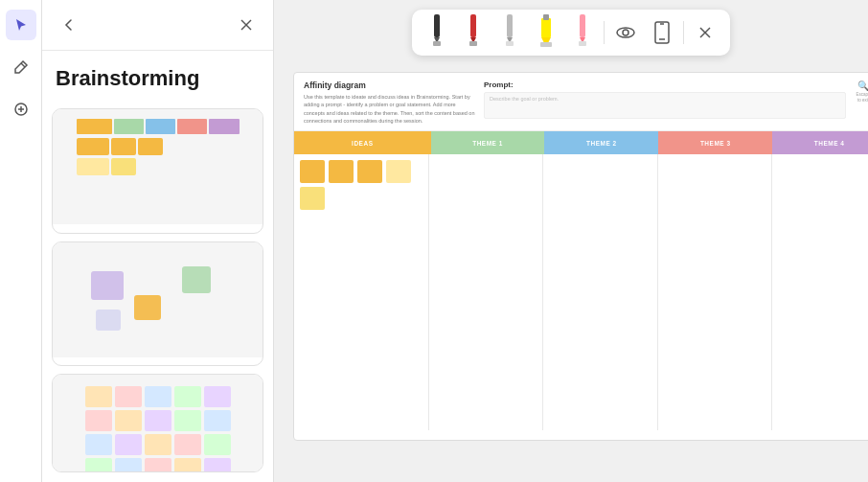 This screenshot has width=868, height=482. I want to click on brainstorm-preview, so click(157, 300).